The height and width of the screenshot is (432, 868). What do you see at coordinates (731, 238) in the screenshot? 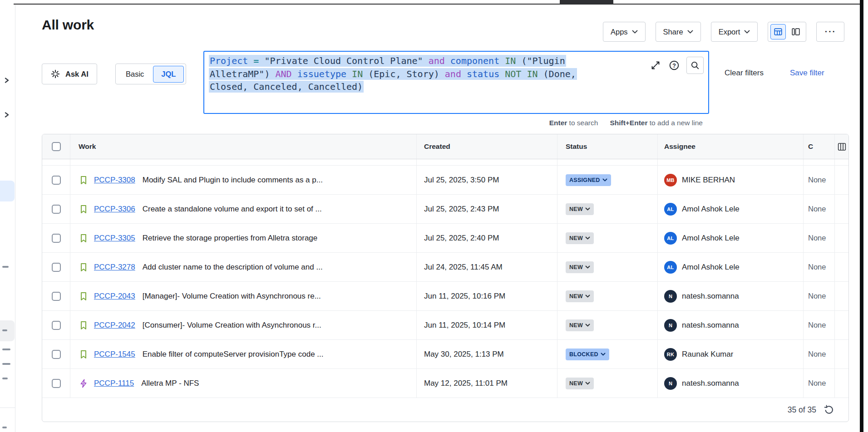
I see `assignee-cell: ALAmol Ashok Lele` at bounding box center [731, 238].